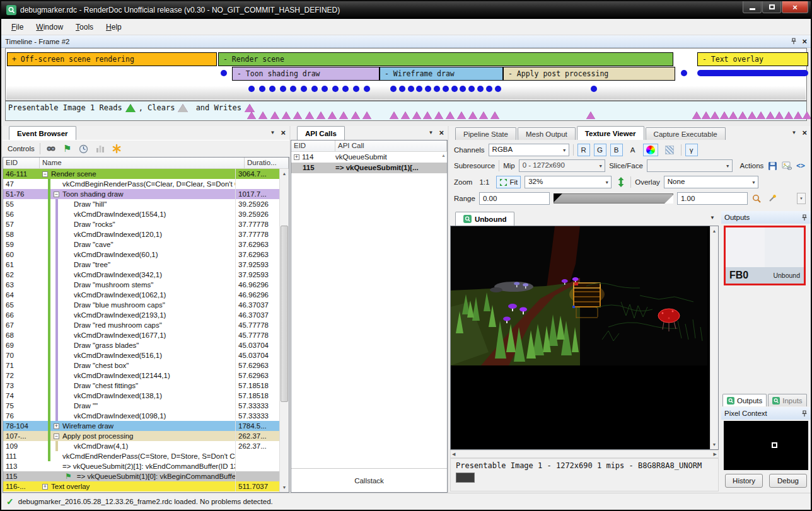  I want to click on timeline-block-toon-shading: - Toon shading draw, so click(306, 74).